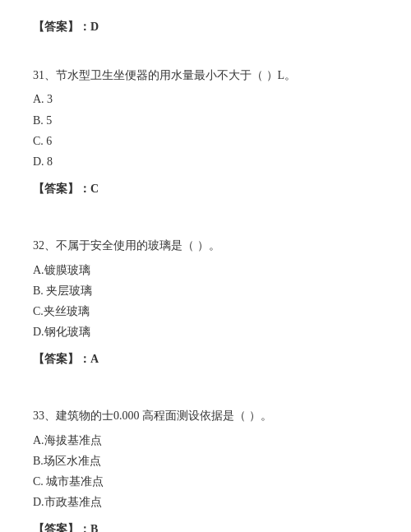  I want to click on option-33-c: C. 城市基准点, so click(206, 482).